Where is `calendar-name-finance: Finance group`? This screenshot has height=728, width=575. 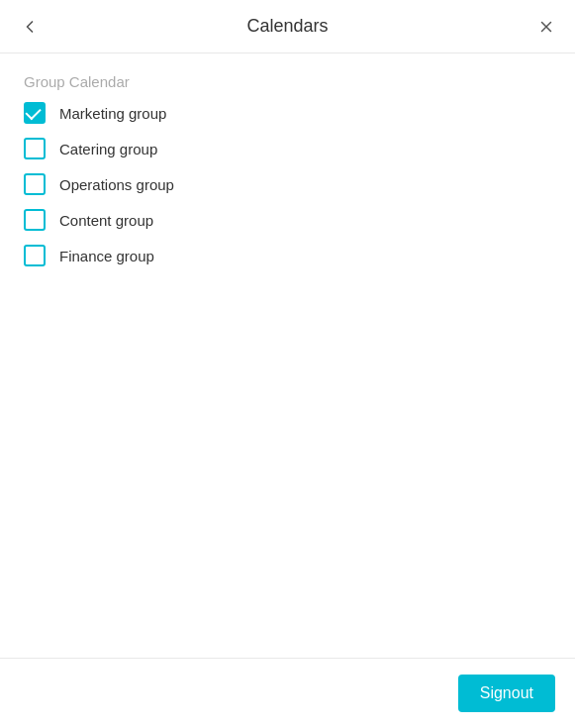 calendar-name-finance: Finance group is located at coordinates (107, 256).